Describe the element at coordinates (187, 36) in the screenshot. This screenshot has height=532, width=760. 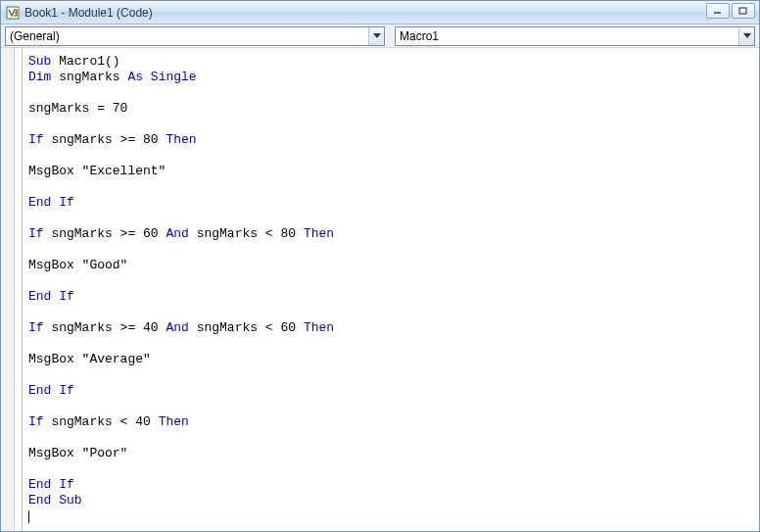
I see `object-dropdown-value: (General)` at that location.